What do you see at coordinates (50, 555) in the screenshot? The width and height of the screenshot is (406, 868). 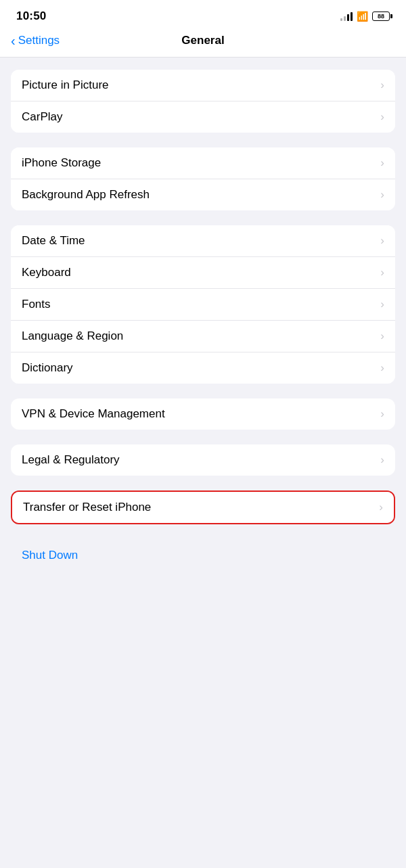 I see `shutdown-label: Shut Down` at bounding box center [50, 555].